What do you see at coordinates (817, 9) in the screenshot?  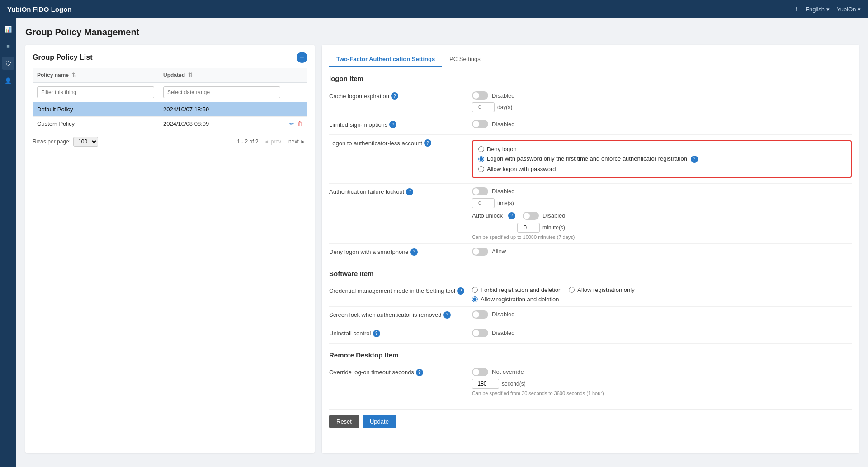 I see `language-selector: English ▾` at bounding box center [817, 9].